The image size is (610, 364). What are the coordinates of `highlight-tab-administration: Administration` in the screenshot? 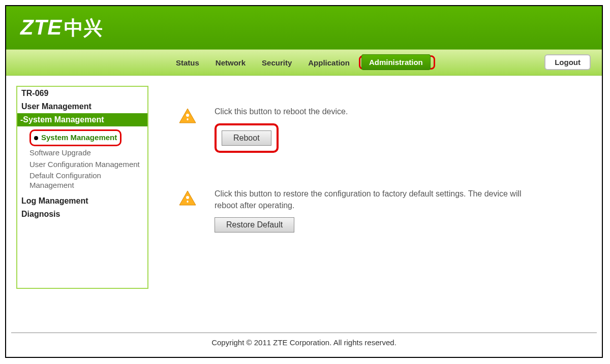 It's located at (397, 62).